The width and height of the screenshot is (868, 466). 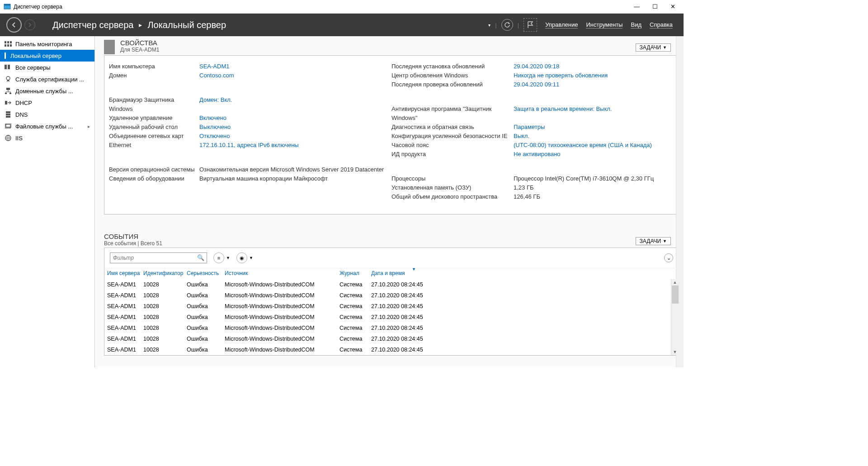 What do you see at coordinates (47, 91) in the screenshot?
I see `sidebar-item-domain-services: Доменные службы ...` at bounding box center [47, 91].